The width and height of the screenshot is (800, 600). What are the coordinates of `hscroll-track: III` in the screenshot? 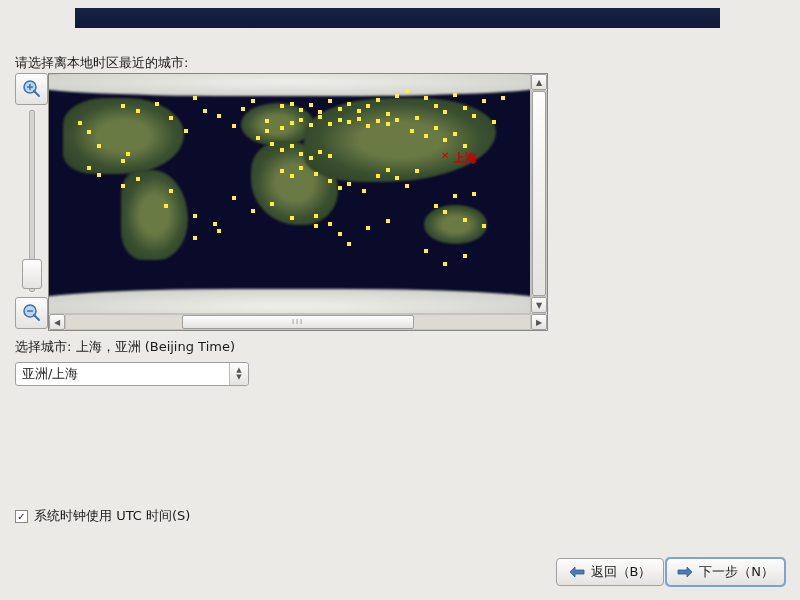 It's located at (298, 322).